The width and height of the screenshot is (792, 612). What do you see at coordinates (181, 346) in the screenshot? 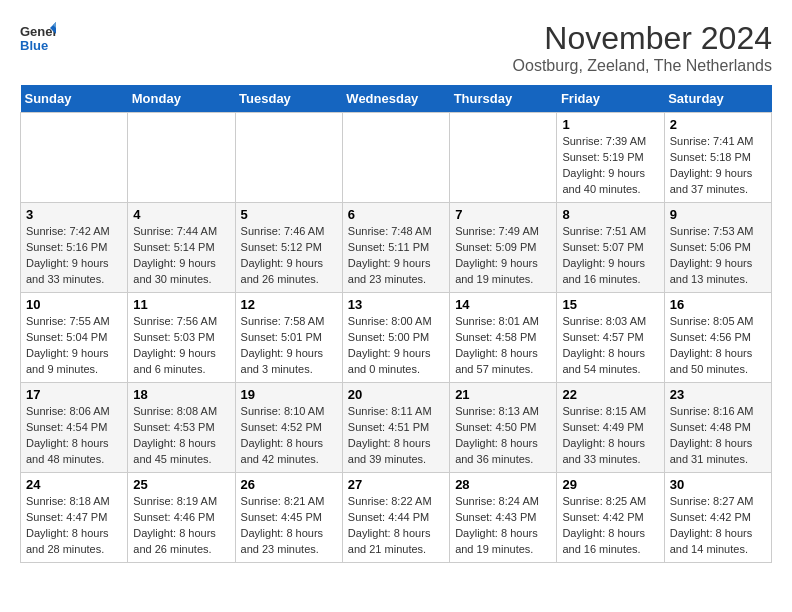
I see `day-info: Sunrise: 7:56 AM Sunset: 5:03 PM Dayligh…` at bounding box center [181, 346].